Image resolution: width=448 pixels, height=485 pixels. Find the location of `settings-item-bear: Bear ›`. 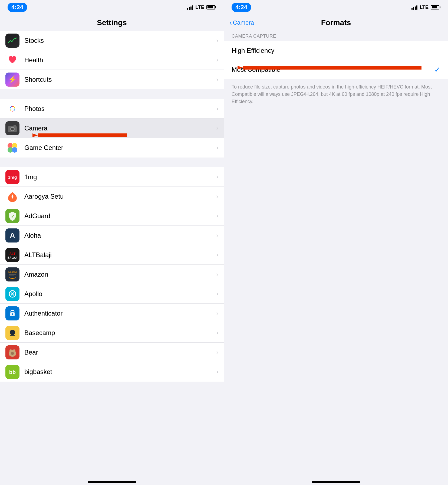

settings-item-bear: Bear › is located at coordinates (112, 352).